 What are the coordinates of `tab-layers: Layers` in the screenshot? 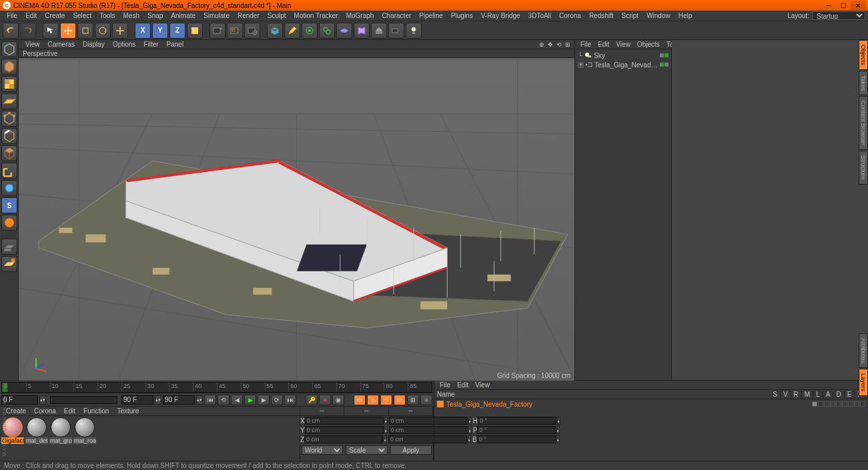 It's located at (863, 383).